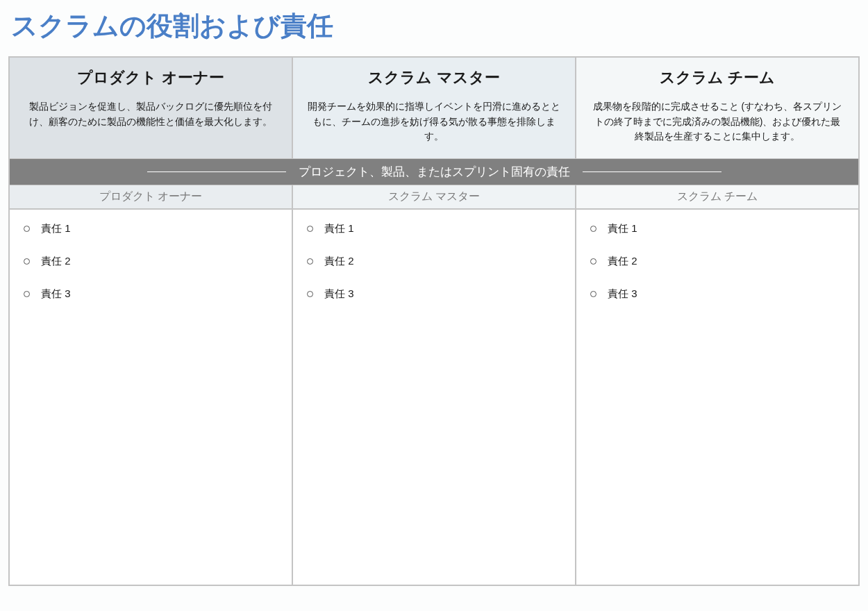 The image size is (868, 611). Describe the element at coordinates (434, 122) in the screenshot. I see `role-desc-scrum-master: 開発チームを効果的に指導しイベントを円滑に進めるとともに、チームの進捗を妨げ得る…` at that location.